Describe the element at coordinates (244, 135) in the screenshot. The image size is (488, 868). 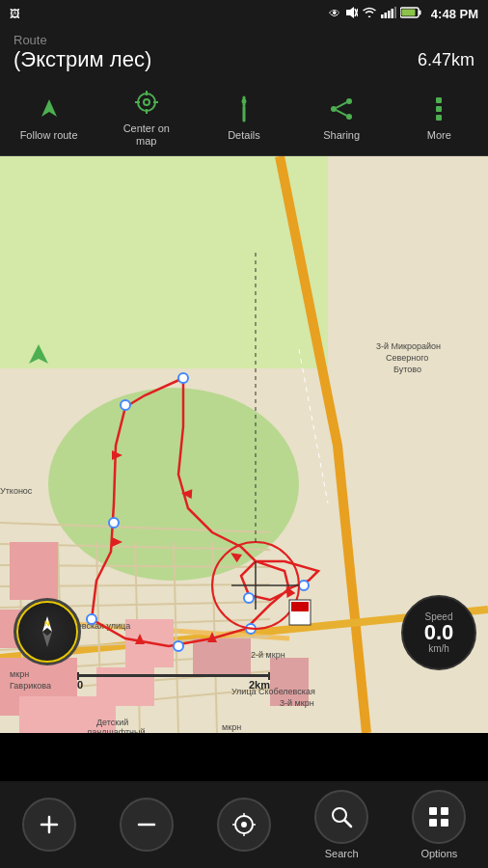
I see `details-label: Details` at that location.